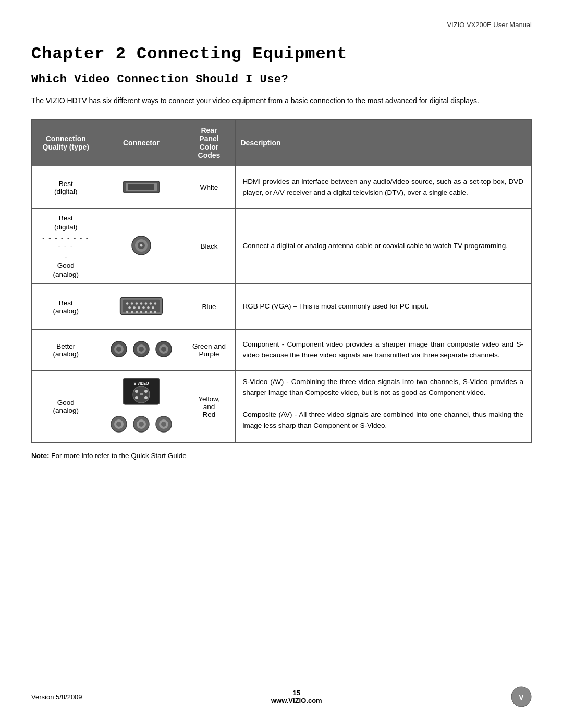  Describe the element at coordinates (209, 246) in the screenshot. I see `color-coaxial: Black` at that location.